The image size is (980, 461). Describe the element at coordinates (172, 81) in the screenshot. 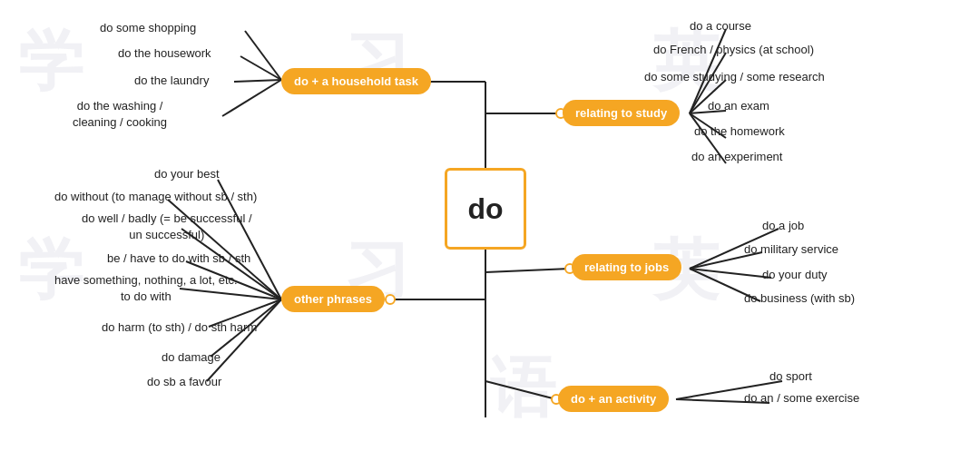

I see `leaf-household-3: do the laundry` at that location.